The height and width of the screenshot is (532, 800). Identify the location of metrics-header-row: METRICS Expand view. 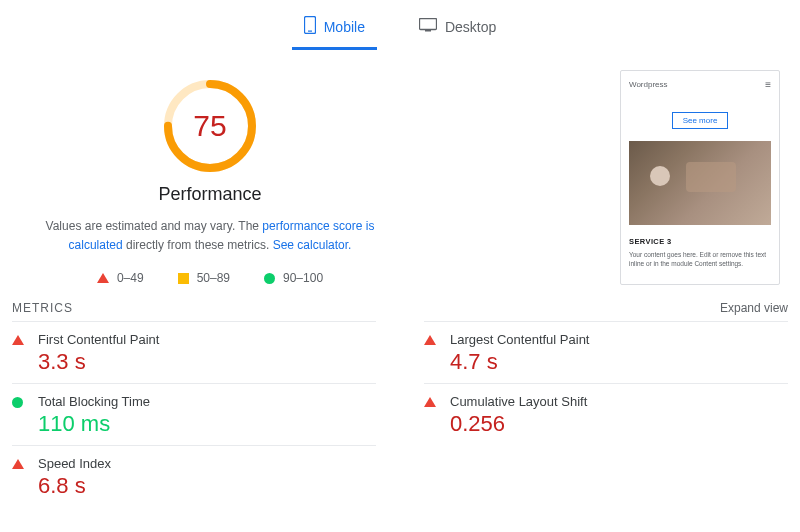
(400, 303).